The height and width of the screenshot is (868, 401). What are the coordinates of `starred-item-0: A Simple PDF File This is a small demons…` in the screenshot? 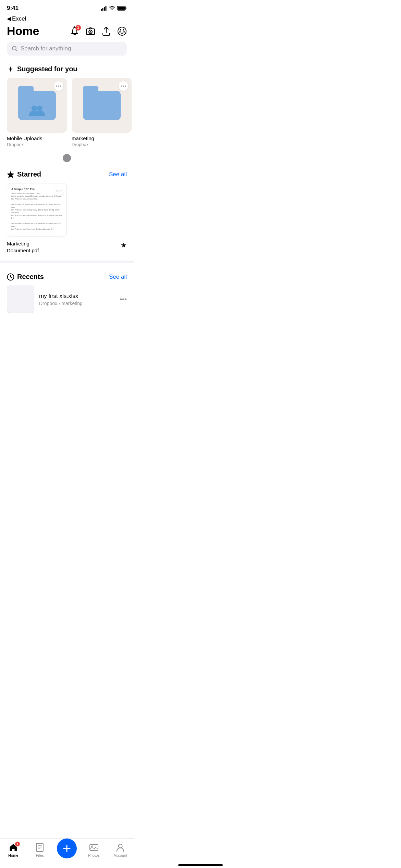 It's located at (37, 210).